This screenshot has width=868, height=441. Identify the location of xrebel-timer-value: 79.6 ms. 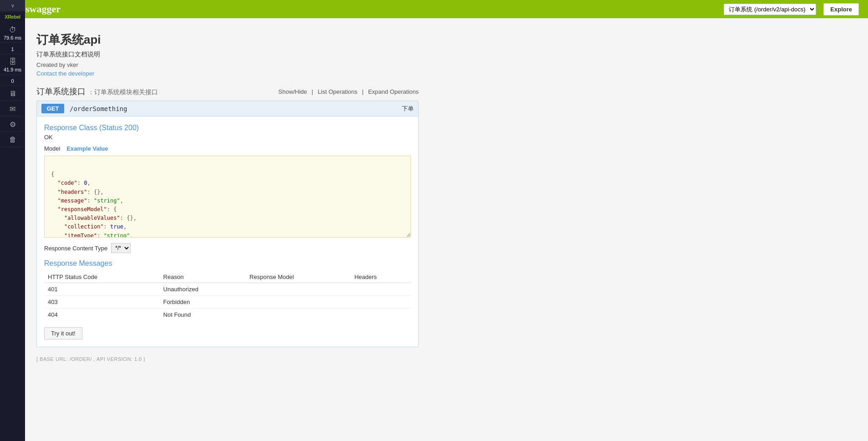
(13, 38).